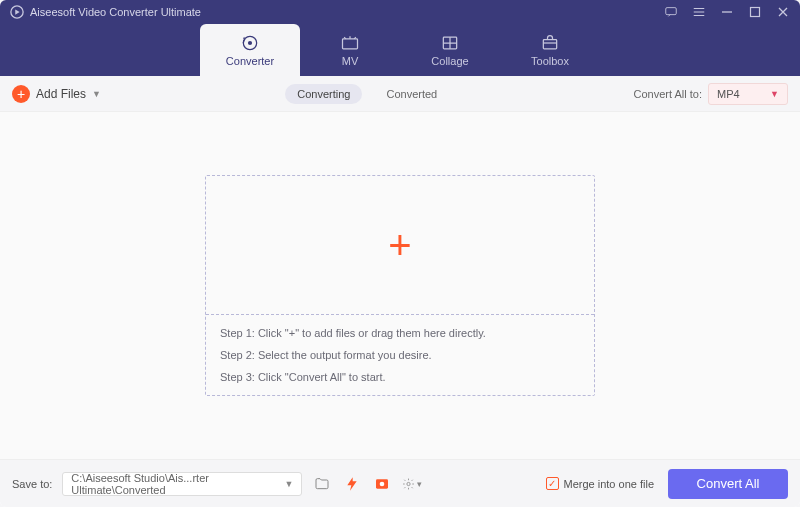 Image resolution: width=800 pixels, height=507 pixels. What do you see at coordinates (450, 50) in the screenshot?
I see `tab-collage: Collage` at bounding box center [450, 50].